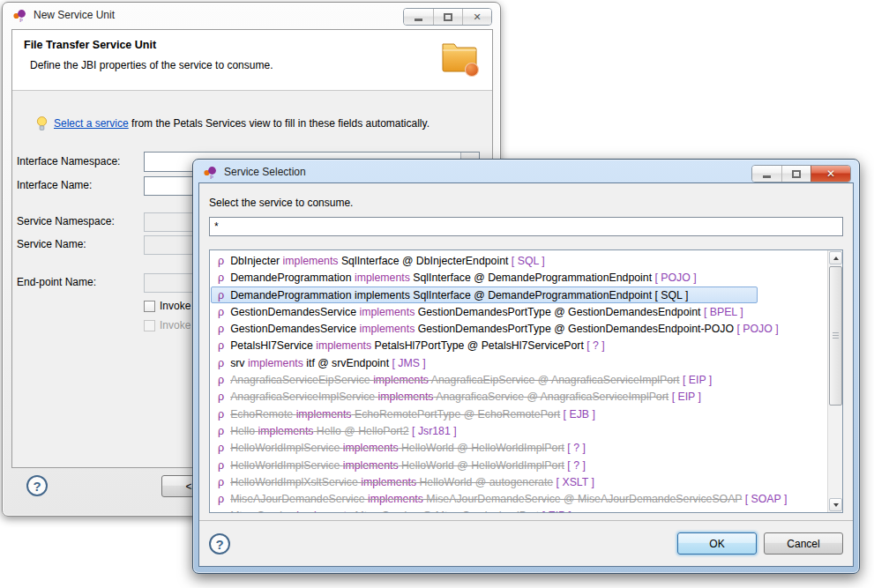  I want to click on folder-icon, so click(459, 57).